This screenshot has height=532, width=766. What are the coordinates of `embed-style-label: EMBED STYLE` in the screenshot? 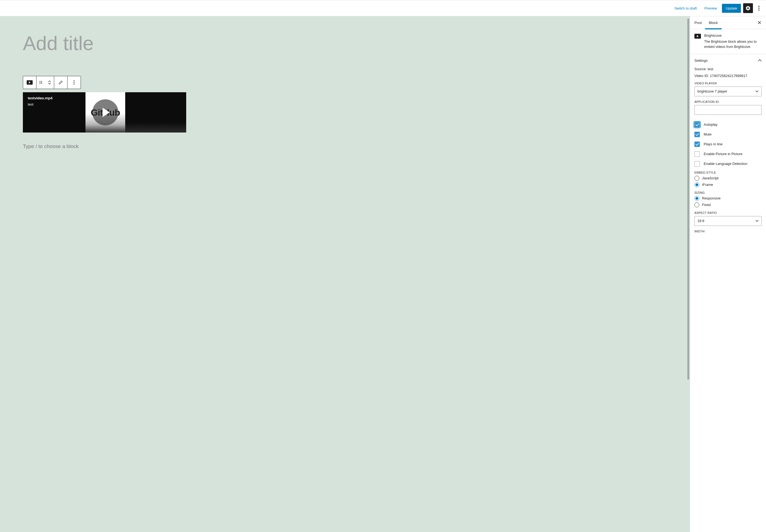 It's located at (728, 173).